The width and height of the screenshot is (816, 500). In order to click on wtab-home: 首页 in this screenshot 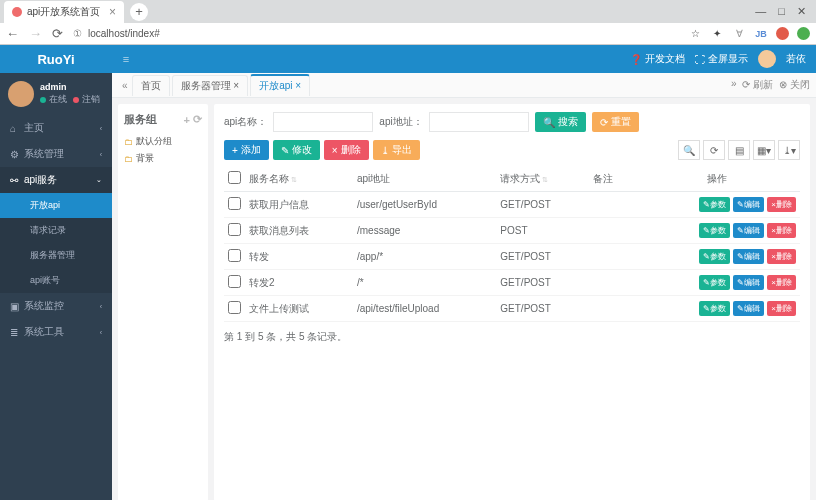, I will do `click(151, 86)`.